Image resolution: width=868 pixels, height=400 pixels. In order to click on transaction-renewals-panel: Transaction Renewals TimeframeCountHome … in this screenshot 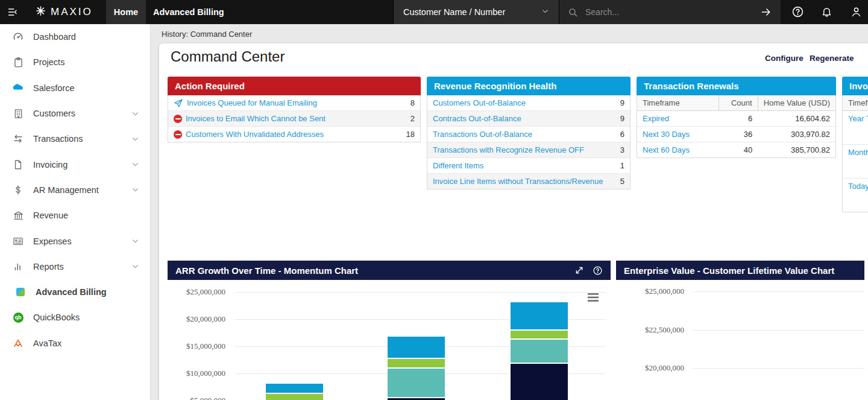, I will do `click(737, 117)`.